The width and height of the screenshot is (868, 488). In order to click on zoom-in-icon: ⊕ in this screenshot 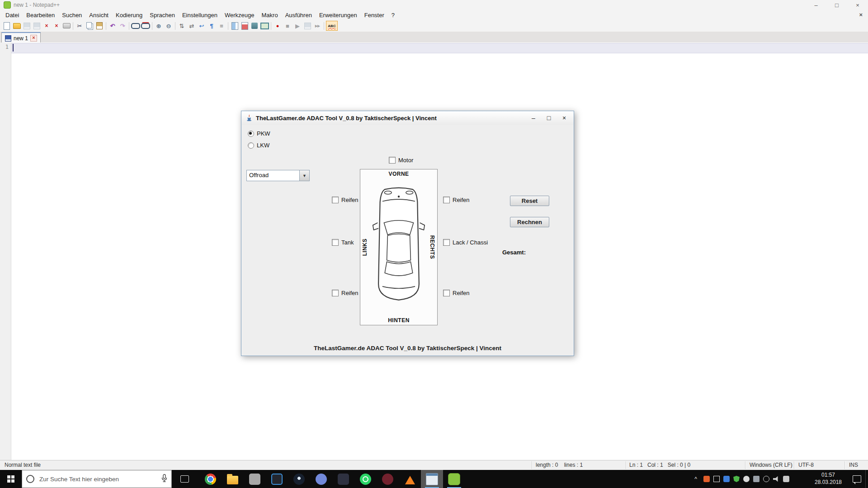, I will do `click(159, 26)`.